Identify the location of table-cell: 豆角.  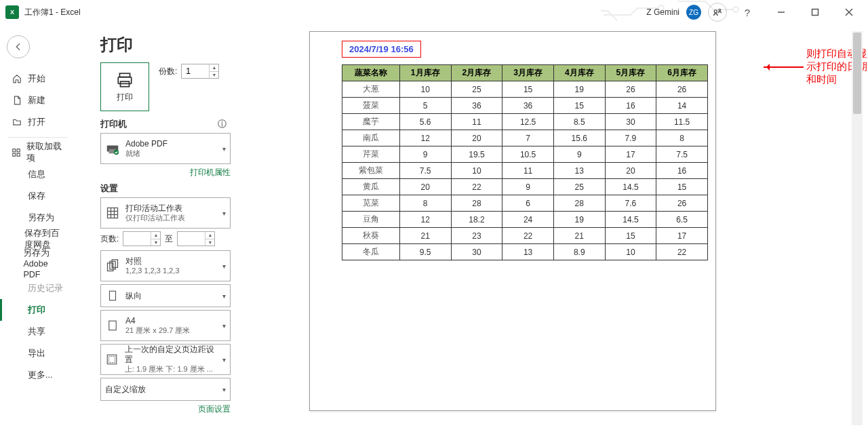
(372, 220).